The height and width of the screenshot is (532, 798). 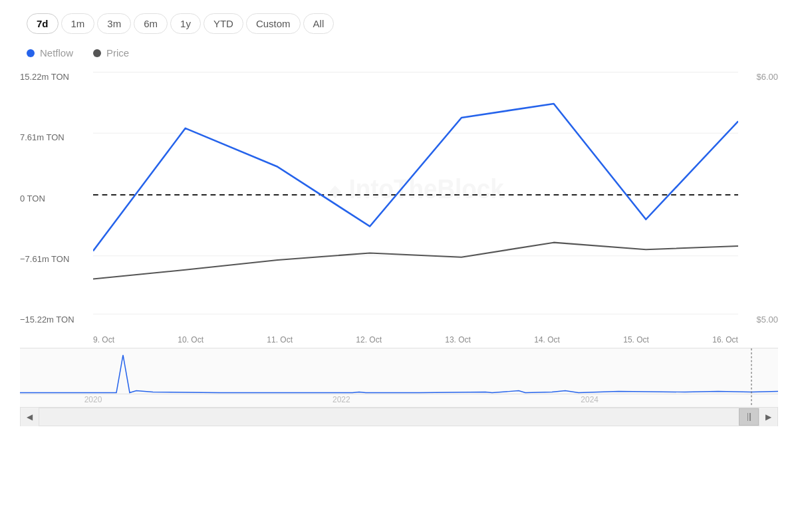 What do you see at coordinates (759, 77) in the screenshot?
I see `y-right-top: $6.00` at bounding box center [759, 77].